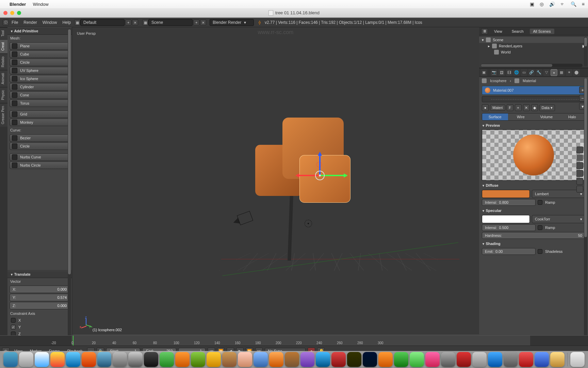  I want to click on material-slot: Material.007, so click(534, 90).